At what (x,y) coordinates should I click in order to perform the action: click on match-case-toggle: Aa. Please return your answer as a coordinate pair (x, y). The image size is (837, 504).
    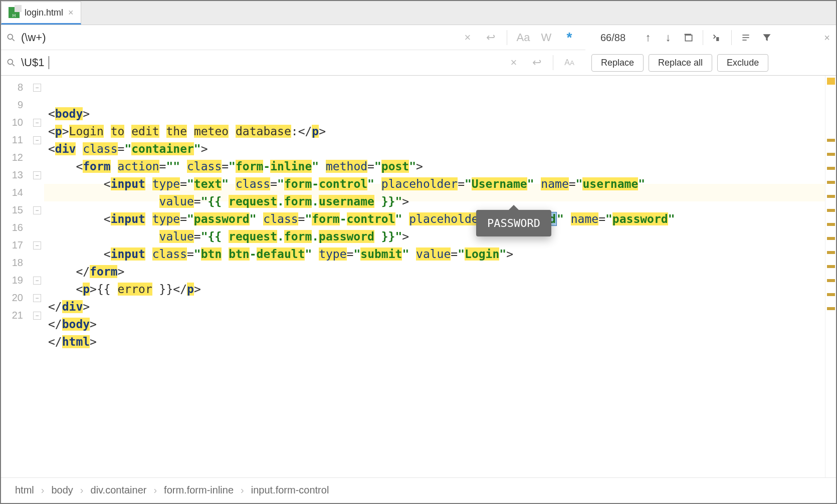
    Looking at the image, I should click on (523, 38).